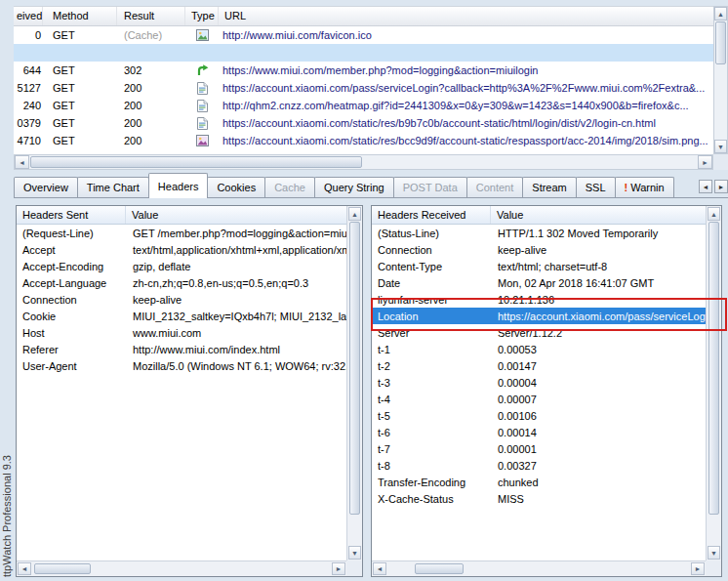 The width and height of the screenshot is (728, 581). What do you see at coordinates (202, 16) in the screenshot?
I see `column-header-type: Type` at bounding box center [202, 16].